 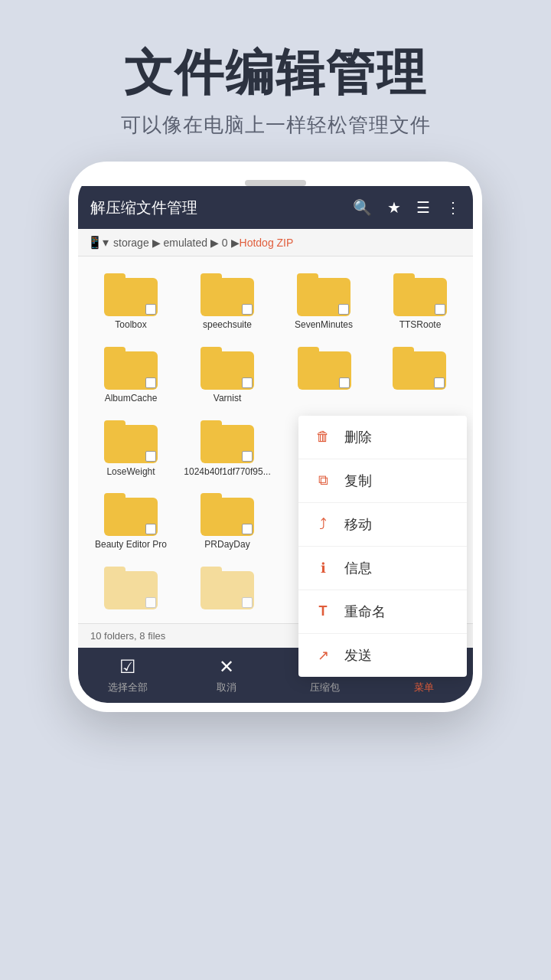 I want to click on menu-item-info: ℹ 信息, so click(x=383, y=568).